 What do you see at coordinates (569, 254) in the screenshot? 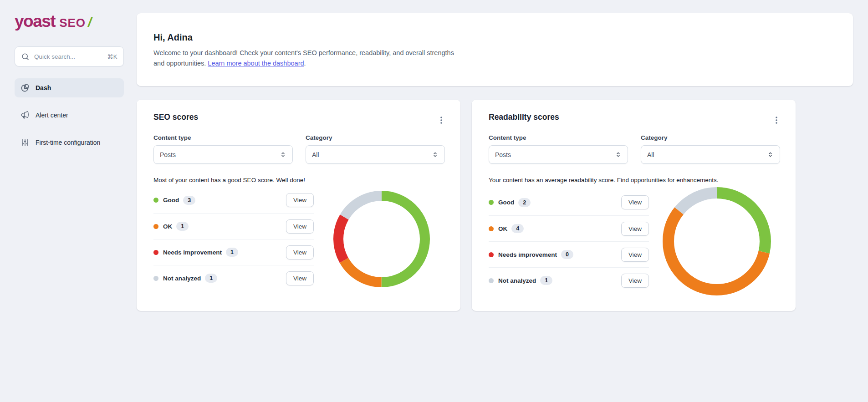
I see `legend-row-needs-improvement: Needs improvement 0 View` at bounding box center [569, 254].